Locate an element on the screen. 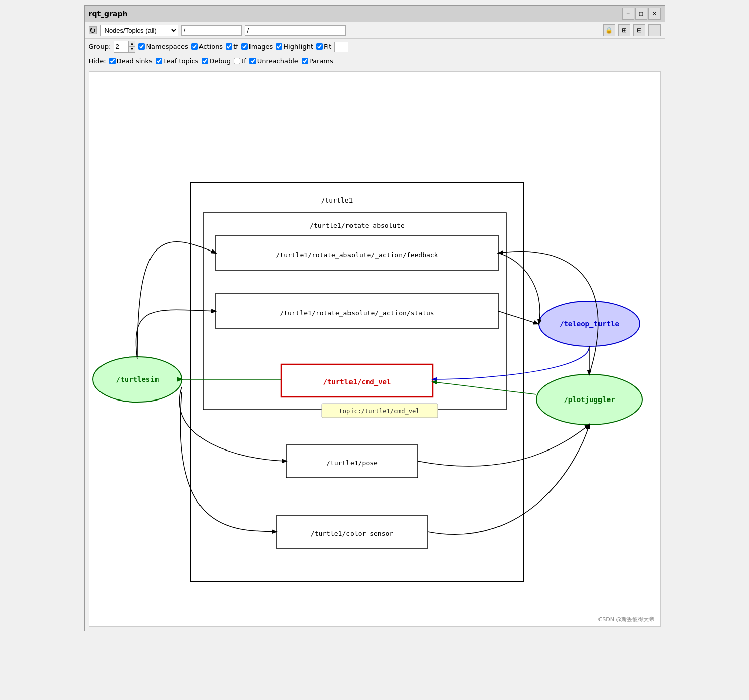 The height and width of the screenshot is (700, 749). tf2-checkbox-label: tf is located at coordinates (240, 61).